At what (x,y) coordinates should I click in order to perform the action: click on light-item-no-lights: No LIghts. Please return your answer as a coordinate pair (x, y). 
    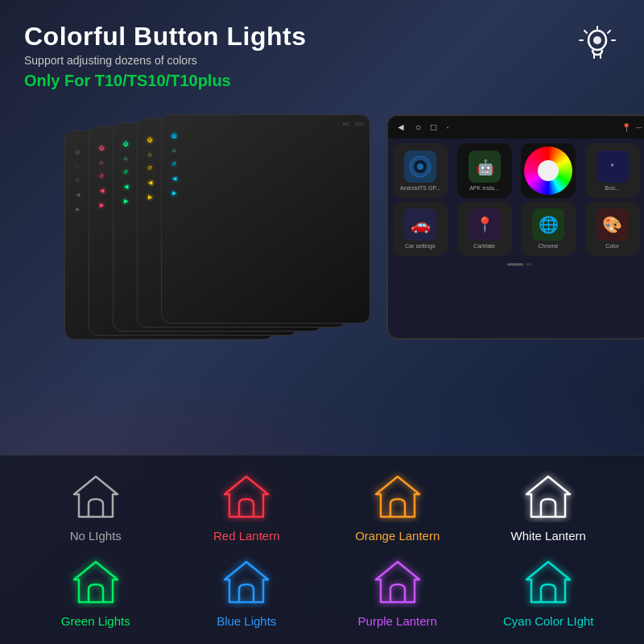
    Looking at the image, I should click on (96, 506).